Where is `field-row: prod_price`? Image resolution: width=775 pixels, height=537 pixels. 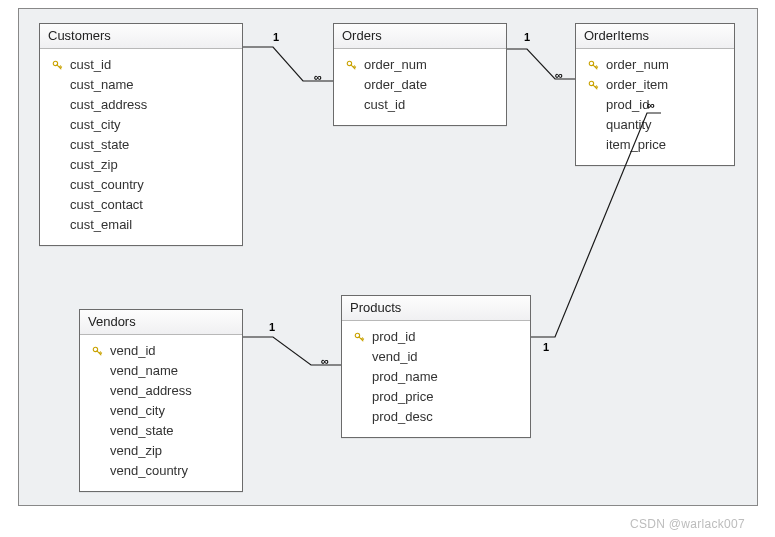
field-row: prod_price is located at coordinates (436, 397).